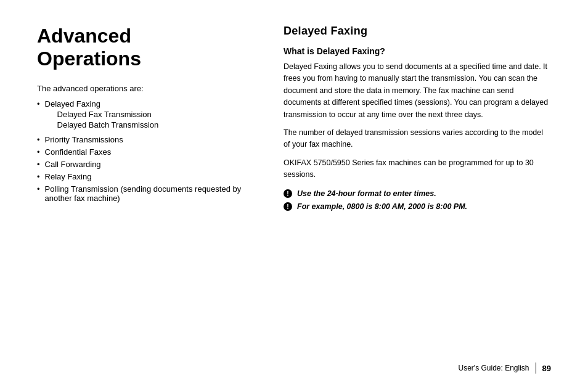  What do you see at coordinates (417, 139) in the screenshot?
I see `body-text-para2: The number of delayed transmission sessi…` at bounding box center [417, 139].